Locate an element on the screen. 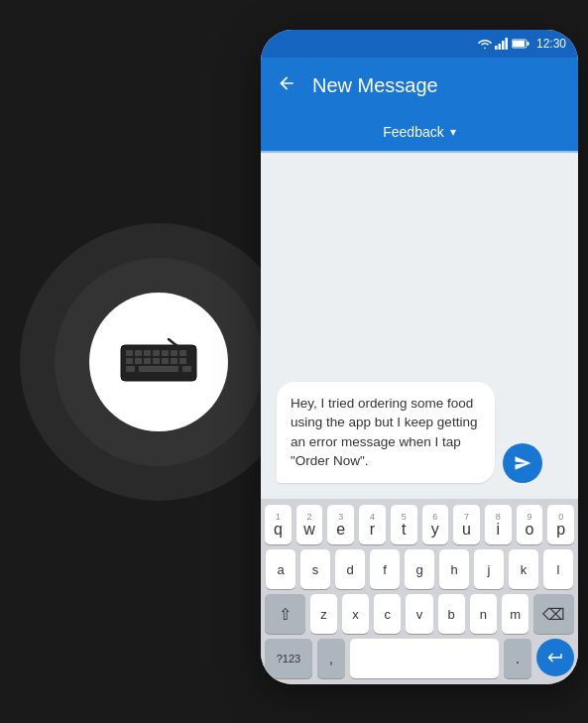 The width and height of the screenshot is (588, 723). key-k: k is located at coordinates (524, 569).